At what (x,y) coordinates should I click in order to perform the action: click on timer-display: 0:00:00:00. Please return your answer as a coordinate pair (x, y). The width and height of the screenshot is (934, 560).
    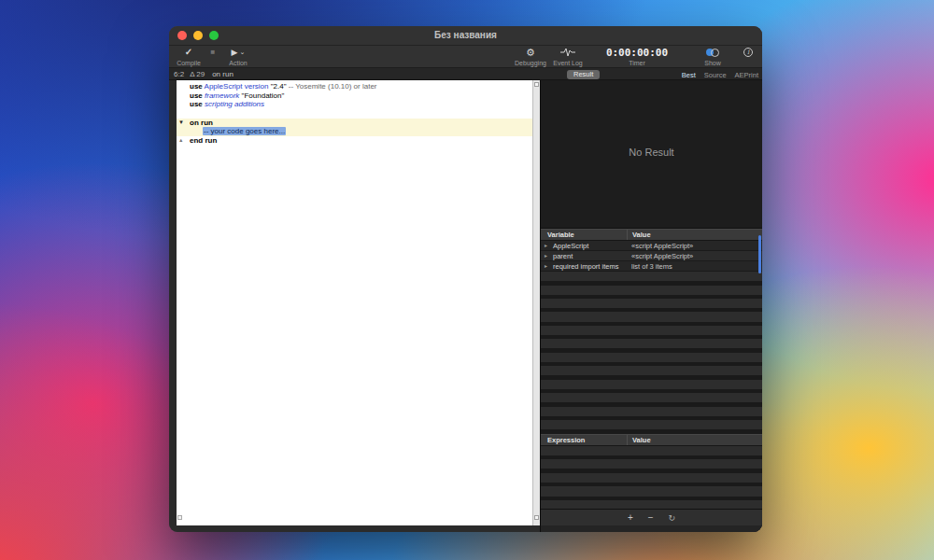
    Looking at the image, I should click on (637, 52).